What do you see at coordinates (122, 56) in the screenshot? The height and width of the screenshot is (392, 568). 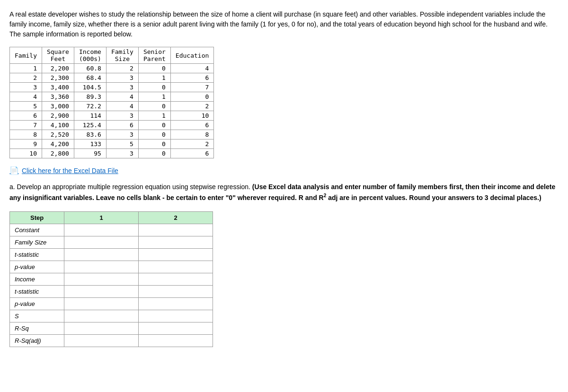 I see `col-header-family-size: FamilySize` at bounding box center [122, 56].